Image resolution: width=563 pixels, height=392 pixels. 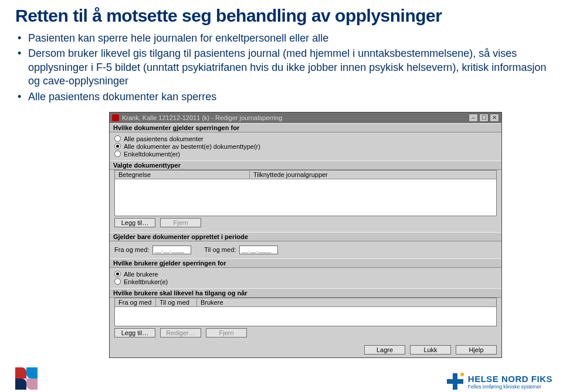 I want to click on helse-nord-icon, so click(x=455, y=381).